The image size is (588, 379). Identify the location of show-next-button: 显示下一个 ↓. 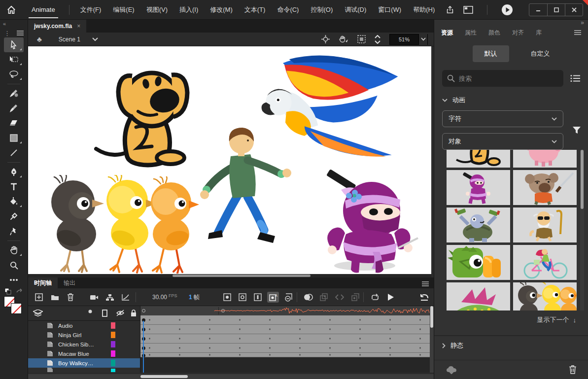
(557, 320).